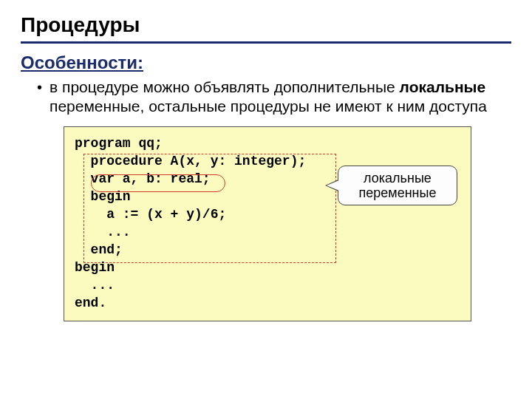 The height and width of the screenshot is (399, 532). I want to click on callout-local-variables: локальные переменные, so click(398, 185).